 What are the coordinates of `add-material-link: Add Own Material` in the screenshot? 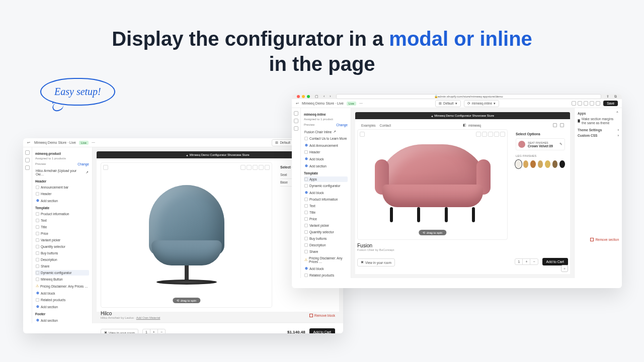 It's located at (148, 318).